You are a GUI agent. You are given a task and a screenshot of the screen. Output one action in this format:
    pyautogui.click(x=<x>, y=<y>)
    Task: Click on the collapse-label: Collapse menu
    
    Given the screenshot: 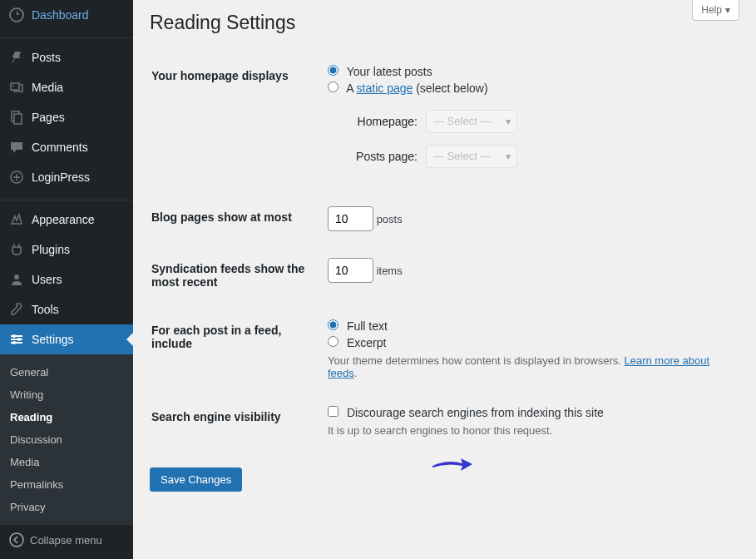 What is the action you would take?
    pyautogui.click(x=67, y=541)
    